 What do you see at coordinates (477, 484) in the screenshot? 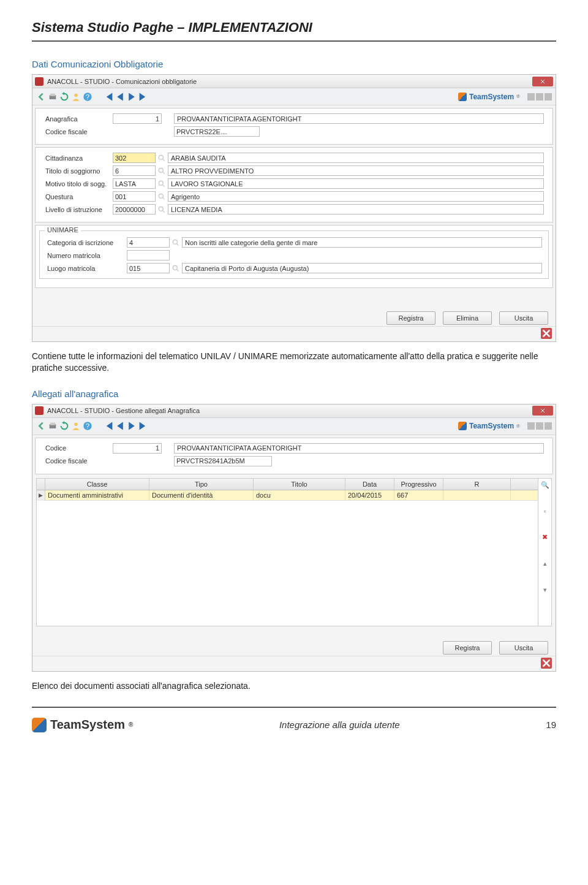
I see `col-header-r: R` at bounding box center [477, 484].